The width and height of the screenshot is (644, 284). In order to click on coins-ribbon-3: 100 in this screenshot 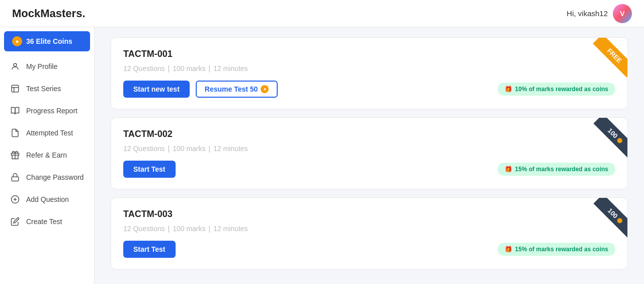, I will do `click(602, 223)`.